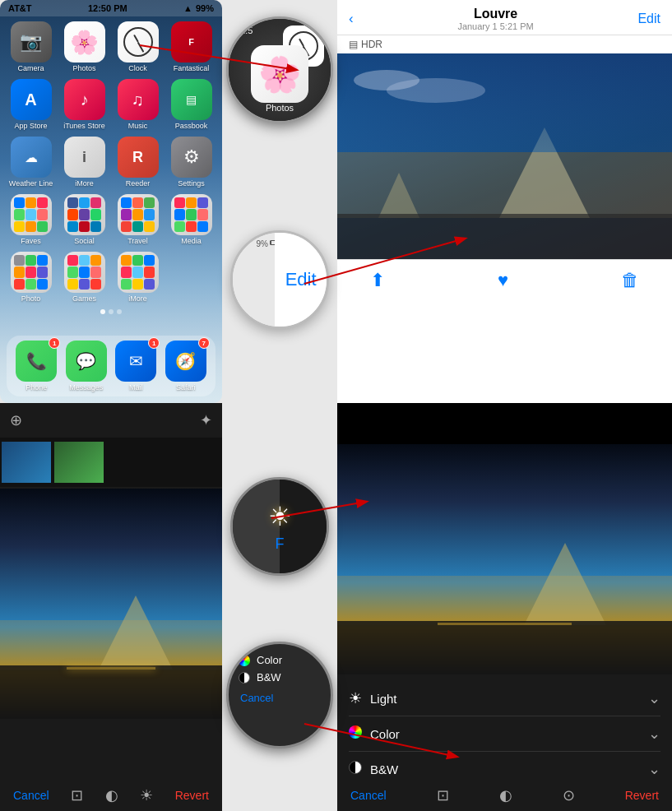 The height and width of the screenshot is (811, 672). What do you see at coordinates (138, 272) in the screenshot?
I see `imore2-folder` at bounding box center [138, 272].